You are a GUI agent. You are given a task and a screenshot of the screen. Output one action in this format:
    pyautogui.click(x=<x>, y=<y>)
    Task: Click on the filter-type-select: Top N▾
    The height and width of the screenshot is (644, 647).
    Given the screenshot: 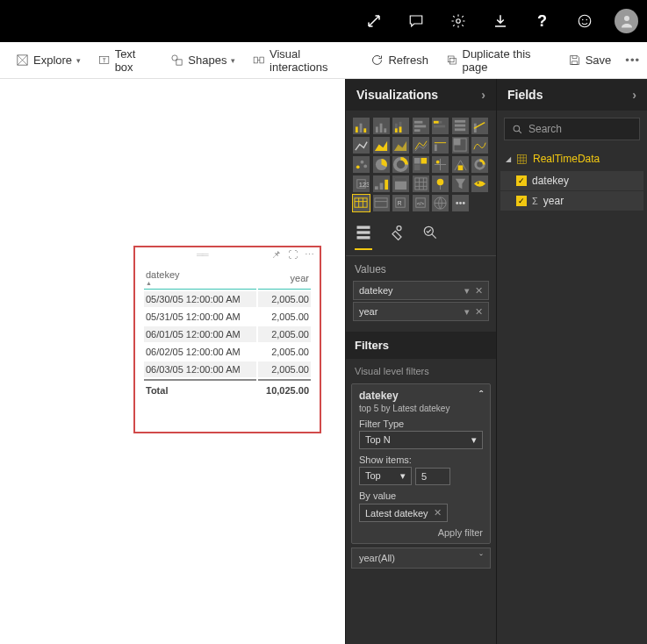 What is the action you would take?
    pyautogui.click(x=421, y=440)
    